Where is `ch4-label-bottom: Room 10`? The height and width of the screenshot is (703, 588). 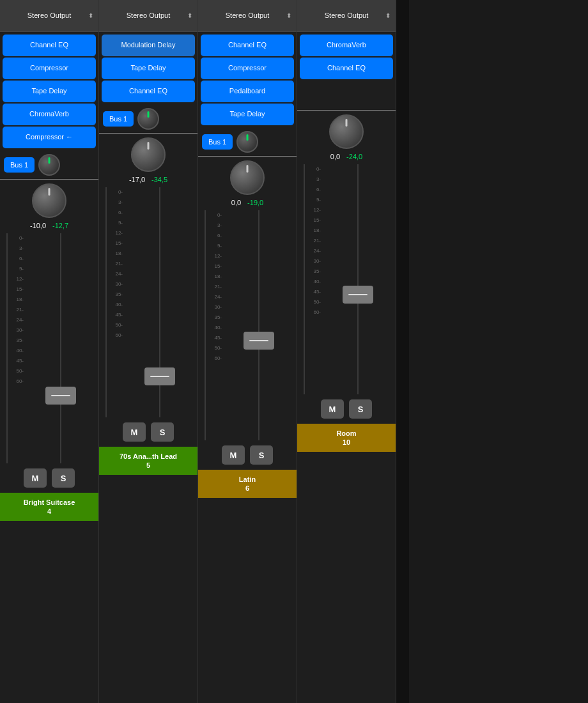
ch4-label-bottom: Room 10 is located at coordinates (346, 438).